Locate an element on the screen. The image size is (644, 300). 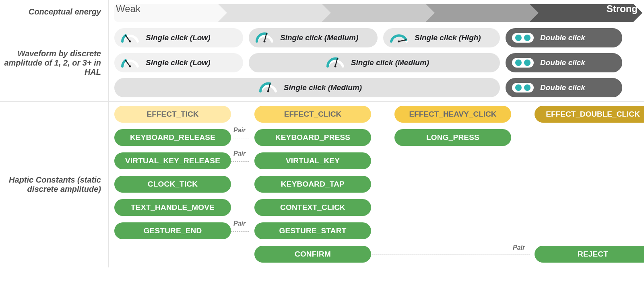
const-long-press: LONG_PRESS is located at coordinates (453, 138).